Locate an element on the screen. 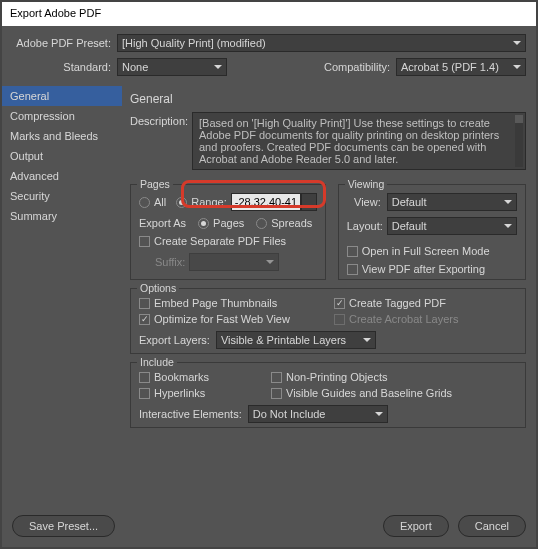  pages-opt-label: Pages is located at coordinates (228, 223).